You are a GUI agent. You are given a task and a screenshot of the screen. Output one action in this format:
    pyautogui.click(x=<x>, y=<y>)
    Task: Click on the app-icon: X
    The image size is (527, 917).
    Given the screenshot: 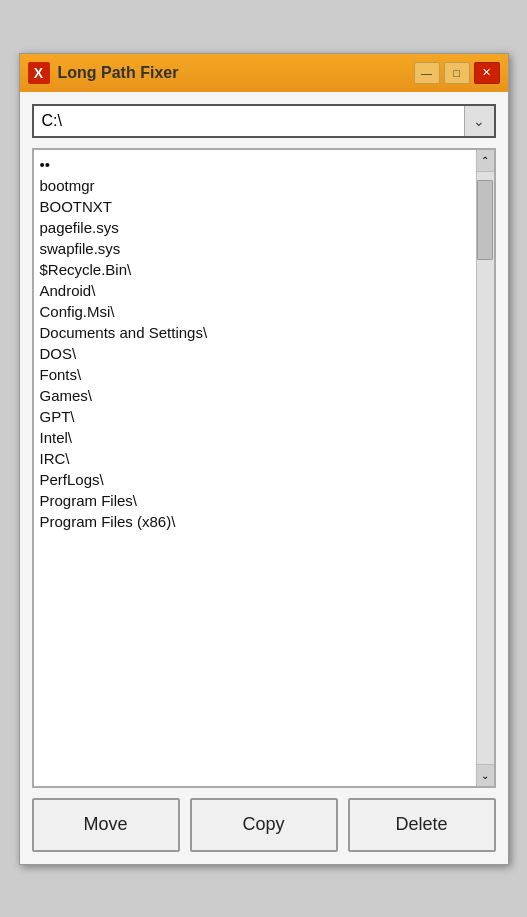 What is the action you would take?
    pyautogui.click(x=39, y=73)
    